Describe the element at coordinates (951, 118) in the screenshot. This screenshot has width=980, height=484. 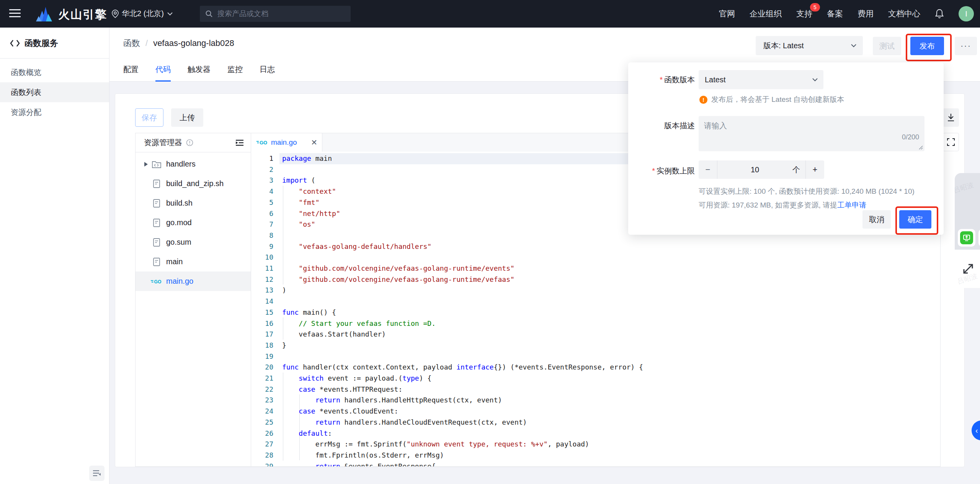
I see `download-icon` at that location.